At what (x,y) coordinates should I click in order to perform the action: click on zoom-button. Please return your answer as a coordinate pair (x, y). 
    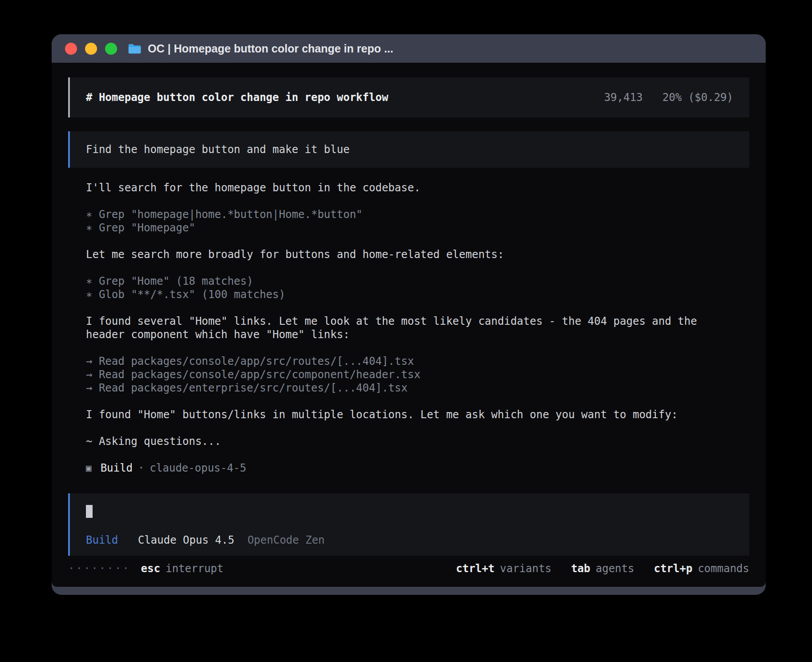
    Looking at the image, I should click on (111, 49).